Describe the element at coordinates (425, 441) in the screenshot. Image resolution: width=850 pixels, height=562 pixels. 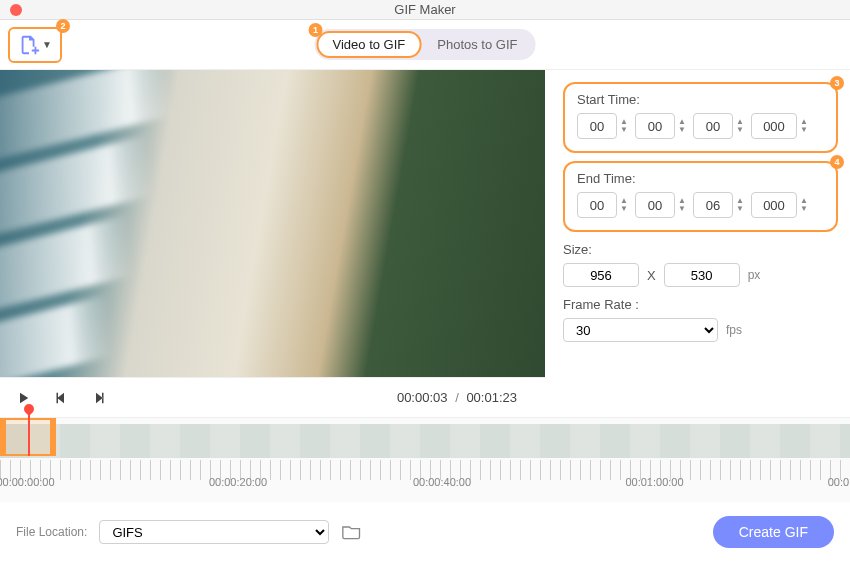
I see `thumbnail-strip` at that location.